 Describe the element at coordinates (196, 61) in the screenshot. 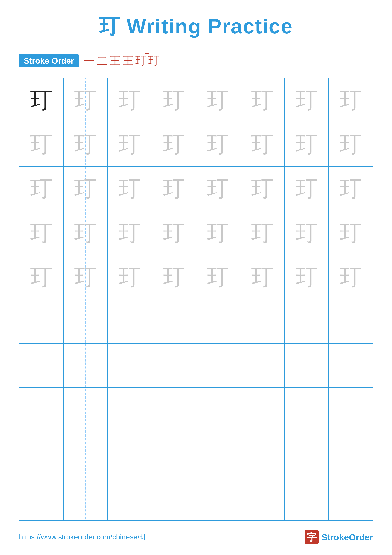

I see `stroke-order-row: Stroke Order ㇐ 二 王 王 玎⁻ 玎` at that location.